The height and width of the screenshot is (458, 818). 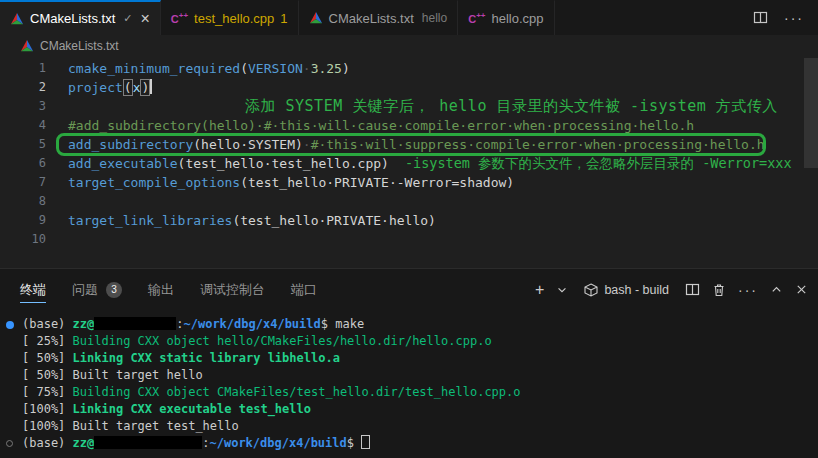 What do you see at coordinates (409, 376) in the screenshot?
I see `terminal-line: [ 50%] Built target hello` at bounding box center [409, 376].